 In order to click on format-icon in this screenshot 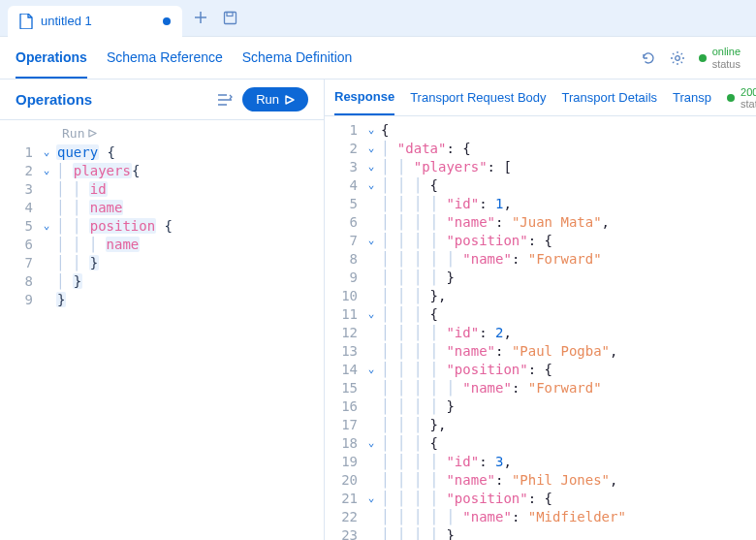, I will do `click(225, 100)`.